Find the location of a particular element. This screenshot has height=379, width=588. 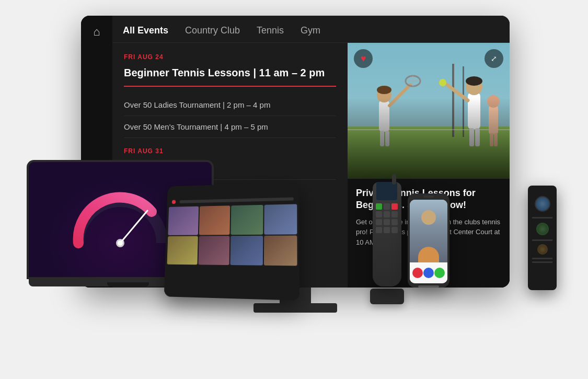

event-date-2: FRI AUG 31 is located at coordinates (230, 151).